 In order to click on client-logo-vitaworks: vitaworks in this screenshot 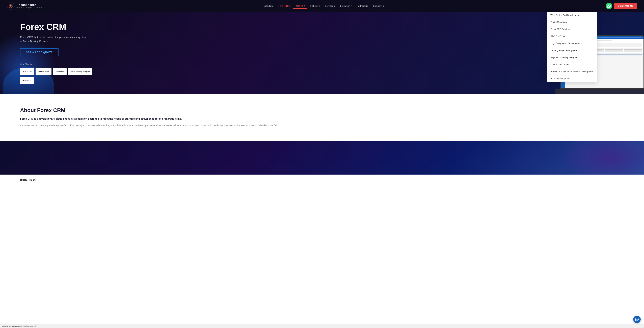, I will do `click(60, 71)`.